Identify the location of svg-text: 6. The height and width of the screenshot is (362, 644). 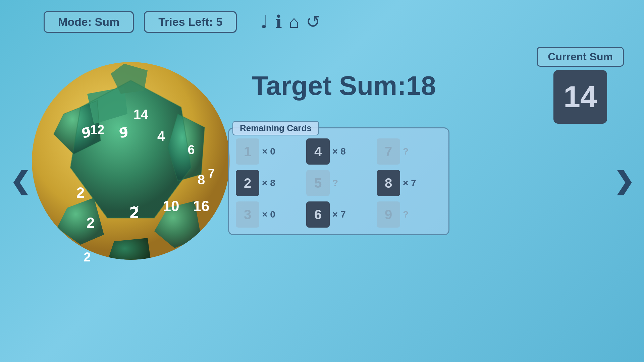
(191, 150).